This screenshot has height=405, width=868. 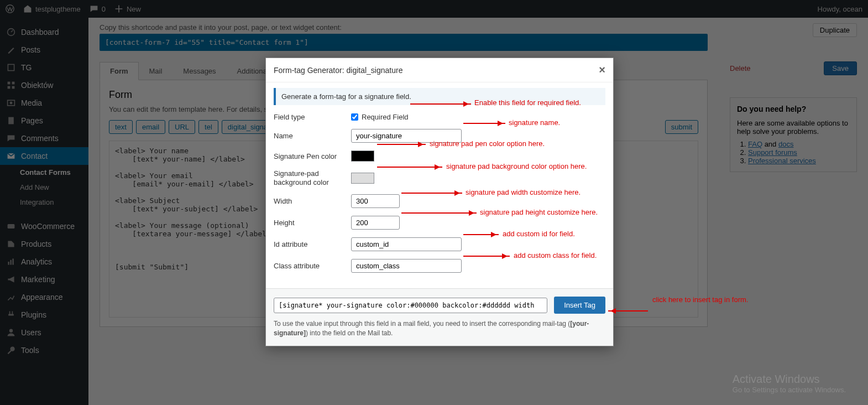 What do you see at coordinates (363, 178) in the screenshot?
I see `bg-color-swatch` at bounding box center [363, 178].